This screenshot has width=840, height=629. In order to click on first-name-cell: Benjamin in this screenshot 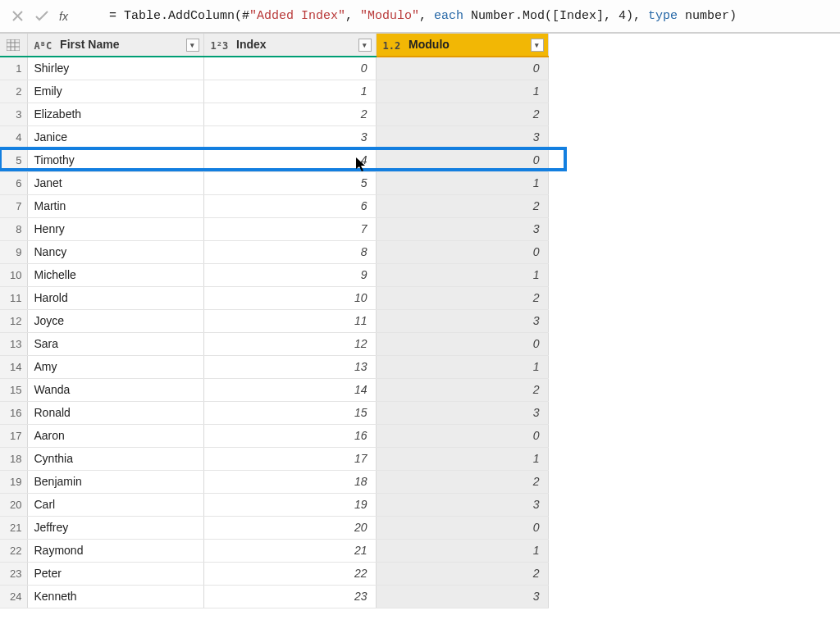, I will do `click(115, 481)`.